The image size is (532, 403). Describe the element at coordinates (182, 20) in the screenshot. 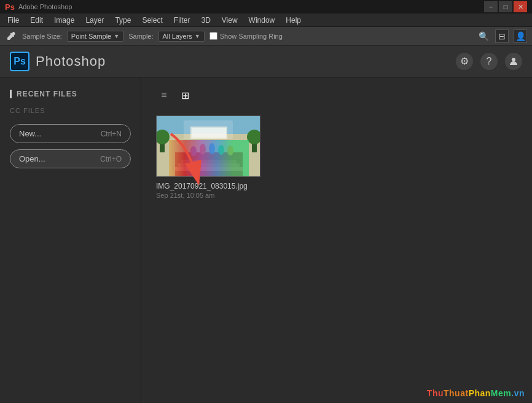

I see `menu-filter: Filter` at that location.